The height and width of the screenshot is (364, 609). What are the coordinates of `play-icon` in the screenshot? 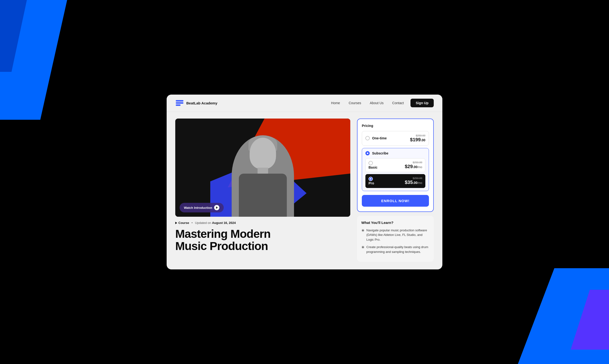 It's located at (217, 208).